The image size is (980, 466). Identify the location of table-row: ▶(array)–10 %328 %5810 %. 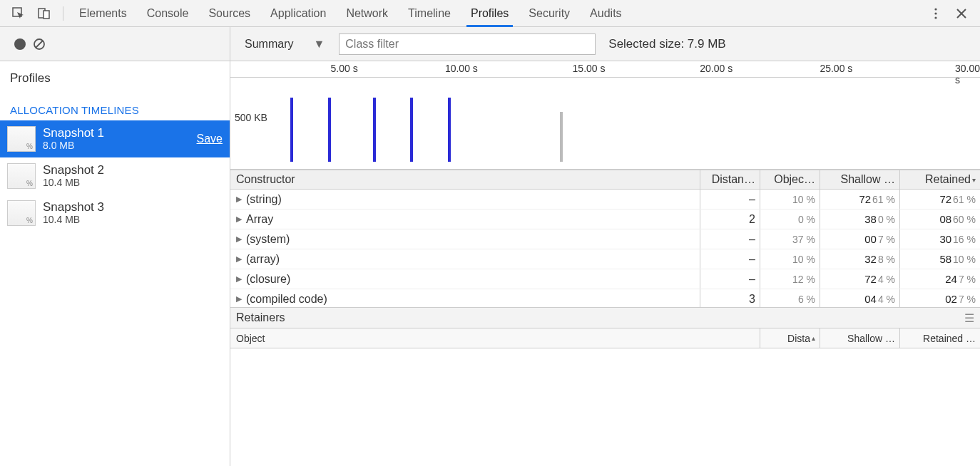
(605, 259).